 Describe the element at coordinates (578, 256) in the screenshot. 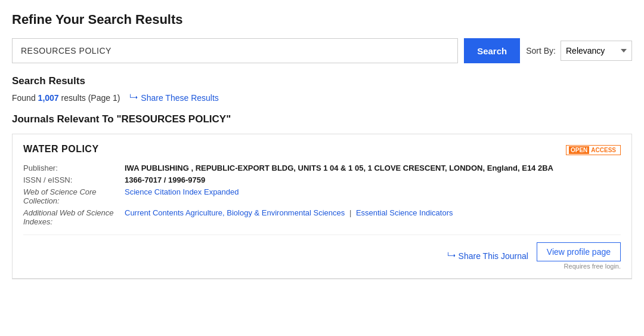

I see `footer-right: View profile page Requires free login.` at that location.